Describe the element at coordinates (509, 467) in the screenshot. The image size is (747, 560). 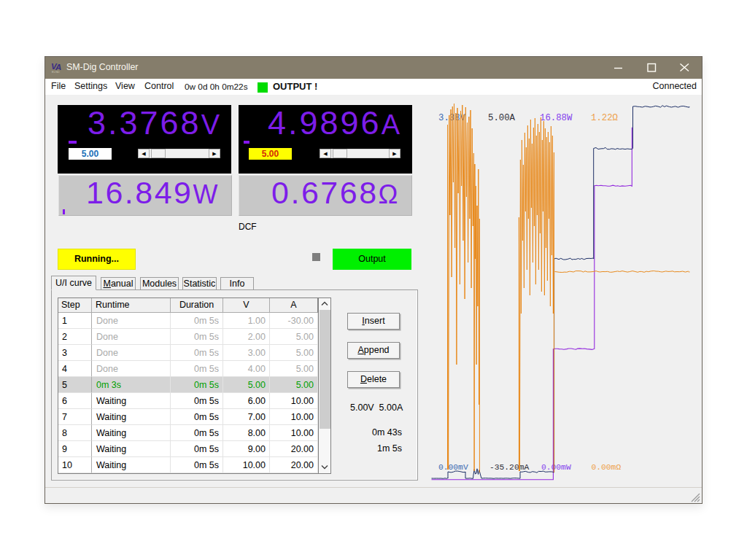
I see `svg-text: -35.20mA` at that location.